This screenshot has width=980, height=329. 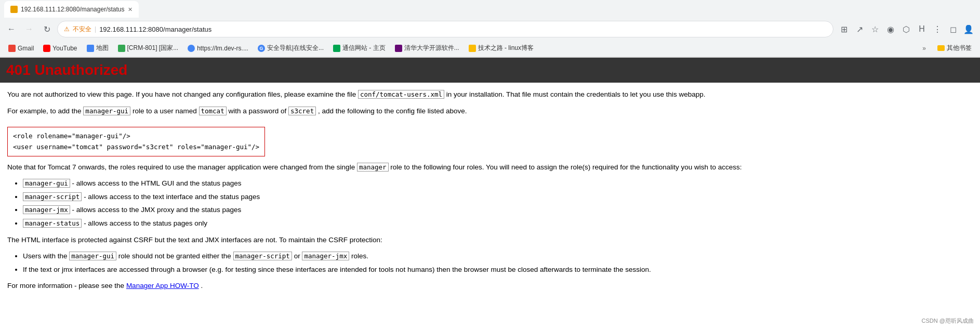 What do you see at coordinates (490, 286) in the screenshot?
I see `paragraph-5: For more information - please see the Ma…` at bounding box center [490, 286].